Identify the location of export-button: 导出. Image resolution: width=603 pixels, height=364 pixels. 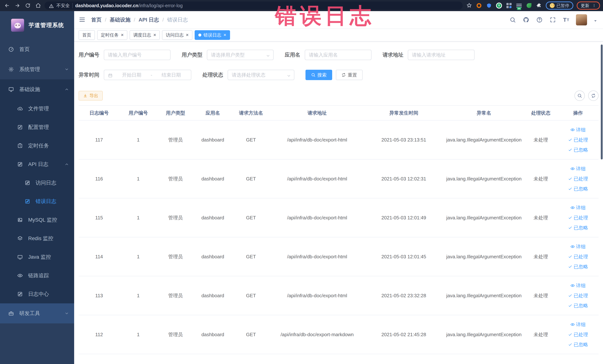
(91, 96).